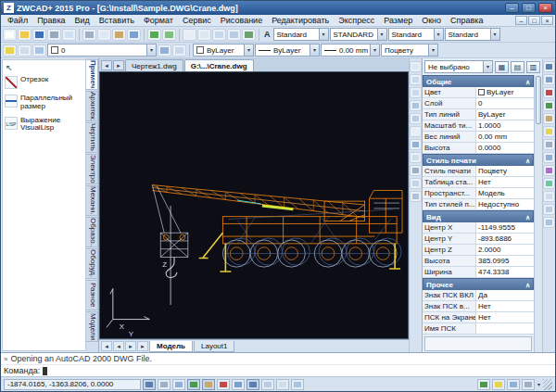  Describe the element at coordinates (549, 183) in the screenshot. I see `draw-spline-icon` at that location.